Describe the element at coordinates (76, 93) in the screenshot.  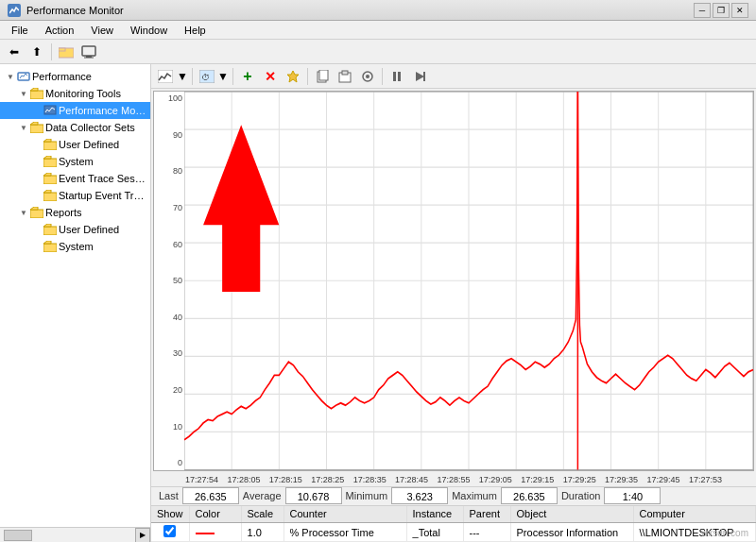
I see `tree-item-monitoring-tools: ▼ Monitoring Tools` at that location.